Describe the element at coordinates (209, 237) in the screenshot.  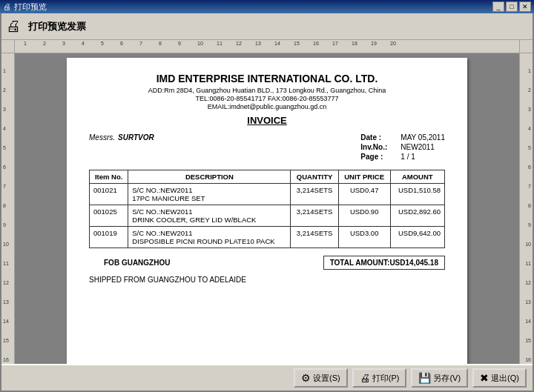
I see `cell-desc: S/C NO.:NEW2011 DISPOSIBLE PICNI ROUND P…` at that location.